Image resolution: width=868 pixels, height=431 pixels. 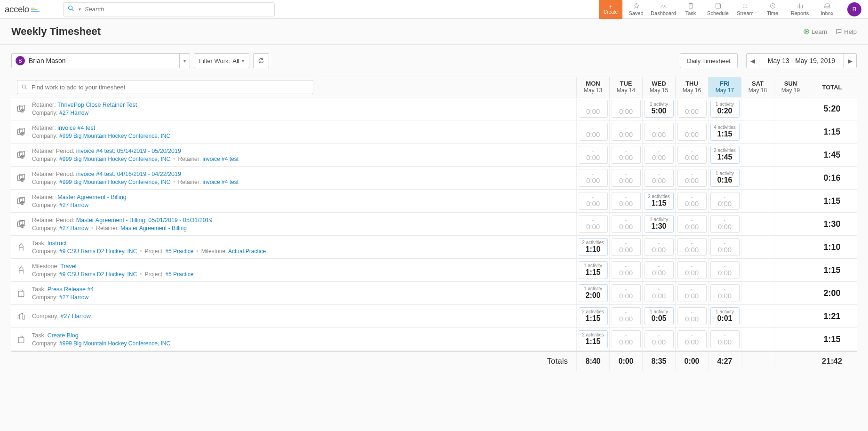 What do you see at coordinates (691, 9) in the screenshot?
I see `nav-task: Task` at bounding box center [691, 9].